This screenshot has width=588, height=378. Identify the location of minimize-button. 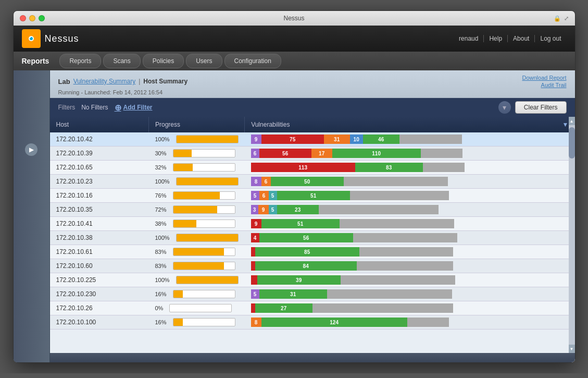
(32, 18).